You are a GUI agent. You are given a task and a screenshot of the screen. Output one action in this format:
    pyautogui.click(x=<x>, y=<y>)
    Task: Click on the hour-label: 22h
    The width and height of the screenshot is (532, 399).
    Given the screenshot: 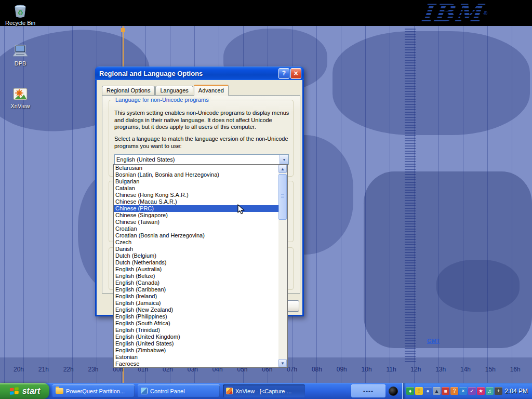 What is the action you would take?
    pyautogui.click(x=69, y=369)
    